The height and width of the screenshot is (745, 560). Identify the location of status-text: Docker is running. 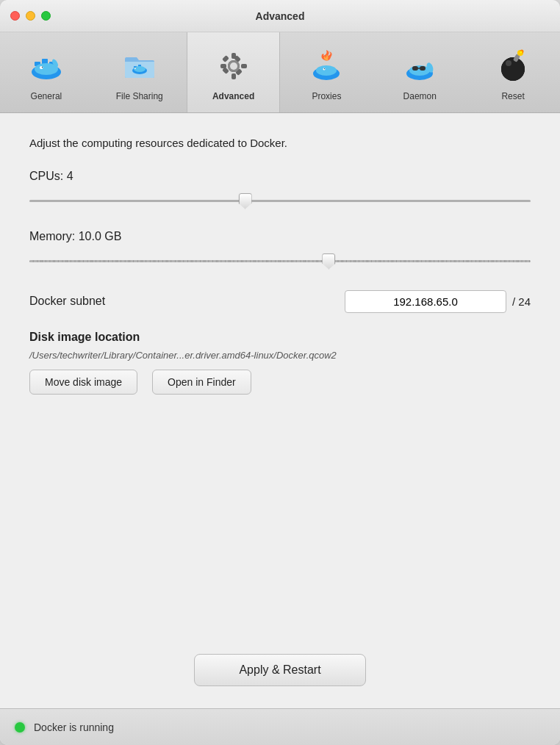
(73, 727).